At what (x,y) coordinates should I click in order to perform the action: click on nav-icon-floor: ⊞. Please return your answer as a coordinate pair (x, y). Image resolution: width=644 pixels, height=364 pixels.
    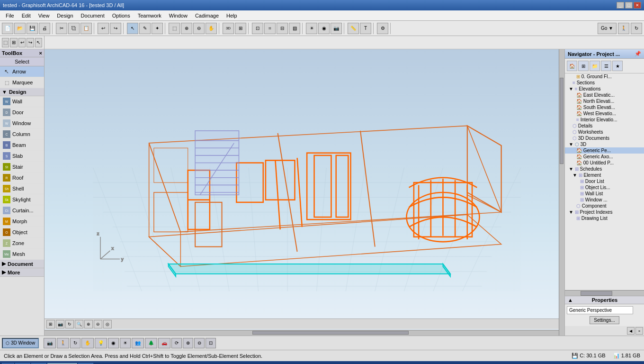
    Looking at the image, I should click on (583, 66).